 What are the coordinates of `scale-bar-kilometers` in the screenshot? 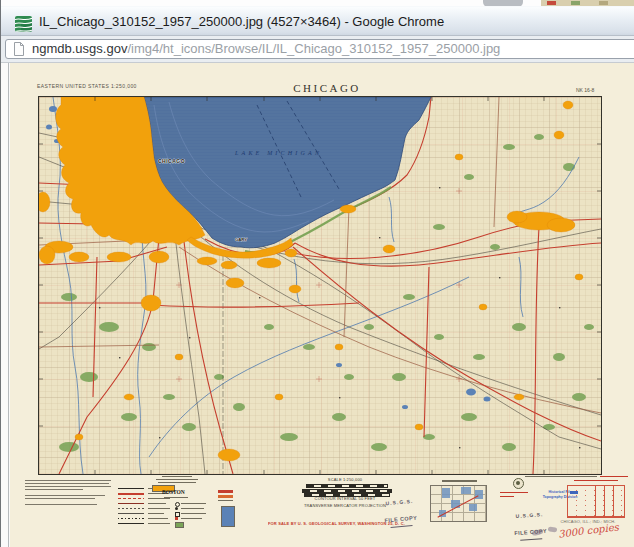 It's located at (347, 491).